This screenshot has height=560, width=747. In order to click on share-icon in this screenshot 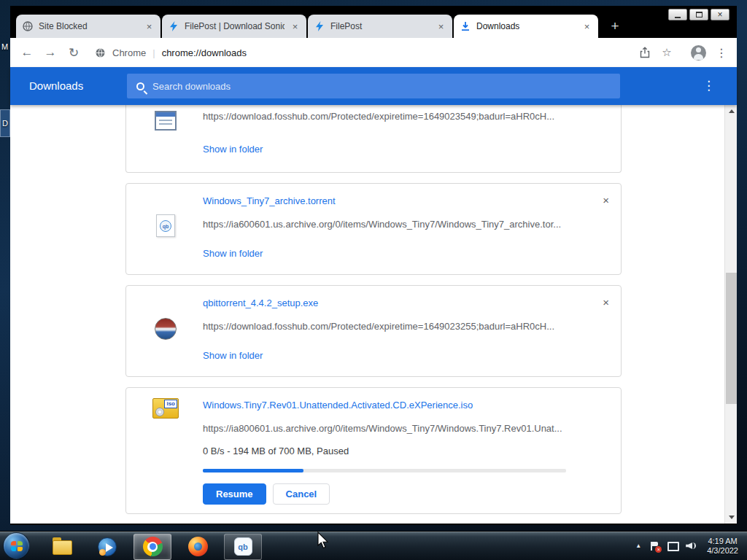, I will do `click(645, 52)`.